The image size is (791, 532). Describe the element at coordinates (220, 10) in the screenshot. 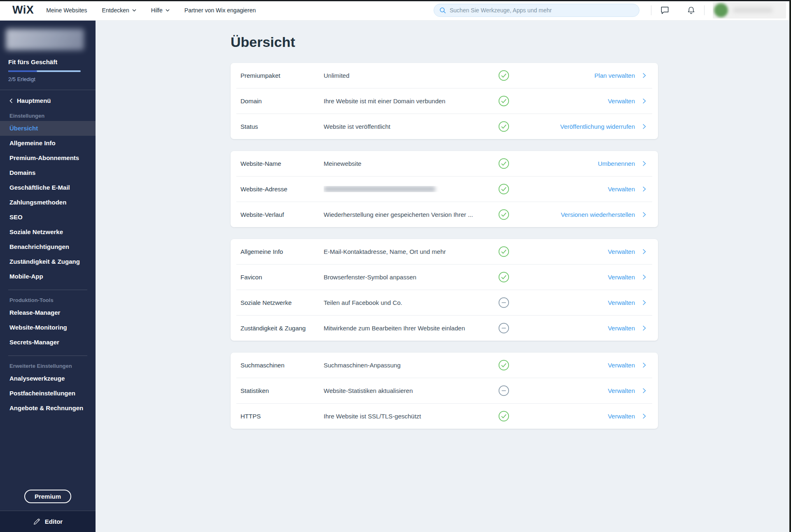

I see `nav-partner-engagieren: Partner von Wix engagieren` at that location.